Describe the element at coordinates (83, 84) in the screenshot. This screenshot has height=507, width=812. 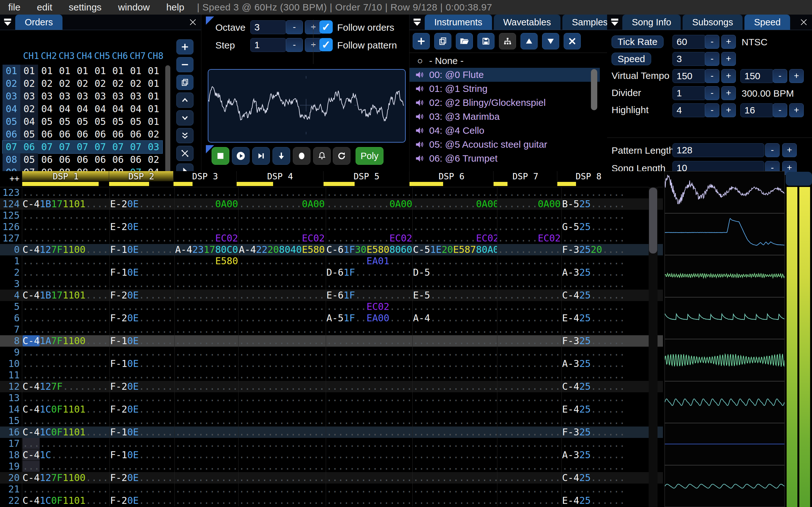
I see `order-cell: 02` at that location.